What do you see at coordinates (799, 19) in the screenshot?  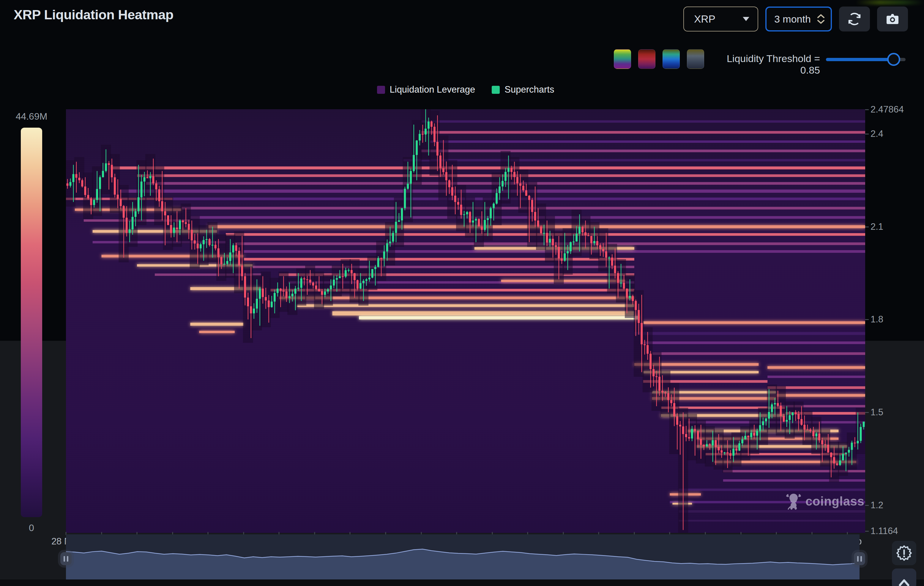 I see `period-select: 3 month` at bounding box center [799, 19].